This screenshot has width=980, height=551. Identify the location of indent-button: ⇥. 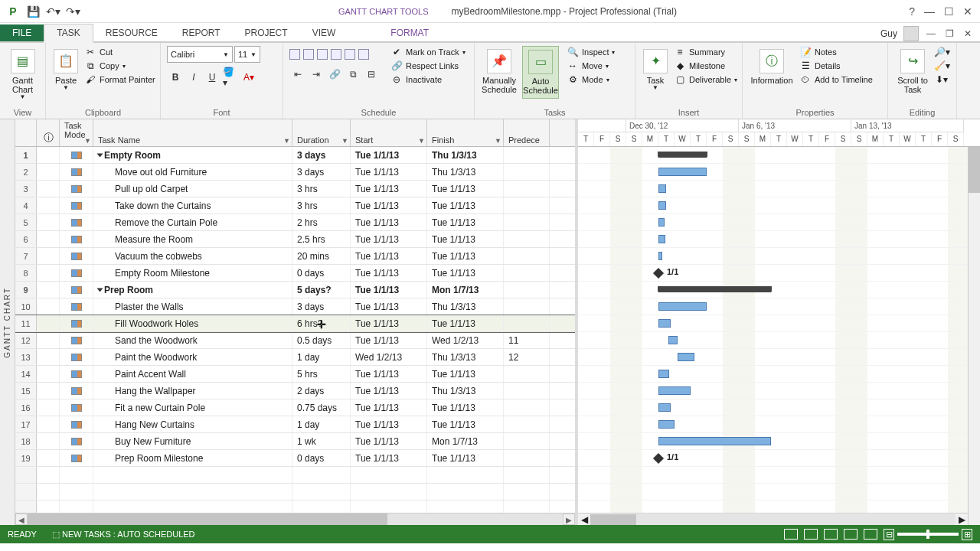
(316, 74).